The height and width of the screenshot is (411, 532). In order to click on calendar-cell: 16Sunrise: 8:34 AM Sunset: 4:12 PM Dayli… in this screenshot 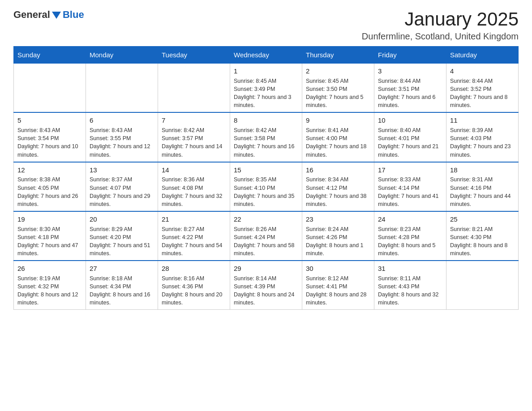, I will do `click(339, 187)`.